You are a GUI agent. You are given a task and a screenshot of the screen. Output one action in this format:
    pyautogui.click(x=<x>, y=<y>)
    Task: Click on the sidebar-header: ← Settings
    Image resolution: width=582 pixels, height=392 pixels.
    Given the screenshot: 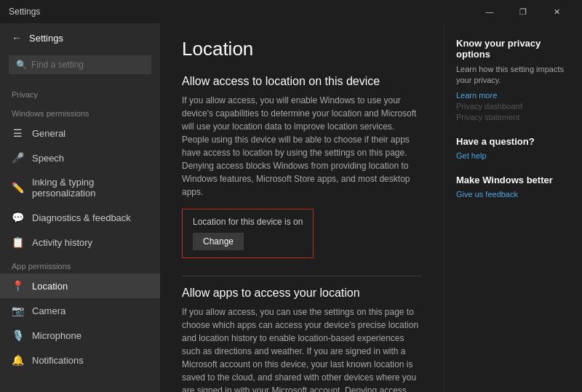 What is the action you would take?
    pyautogui.click(x=80, y=38)
    